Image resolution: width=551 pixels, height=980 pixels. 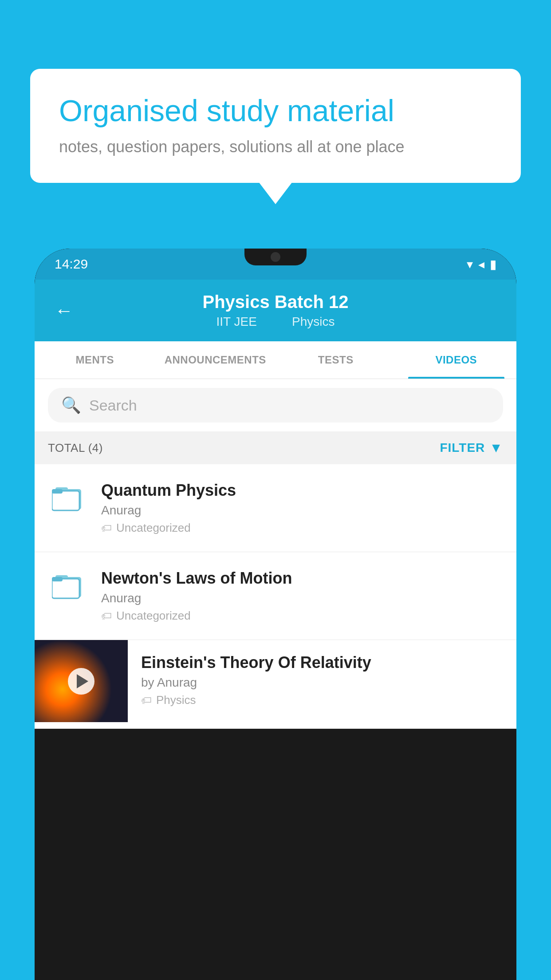 I want to click on search-input: Search, so click(x=113, y=406).